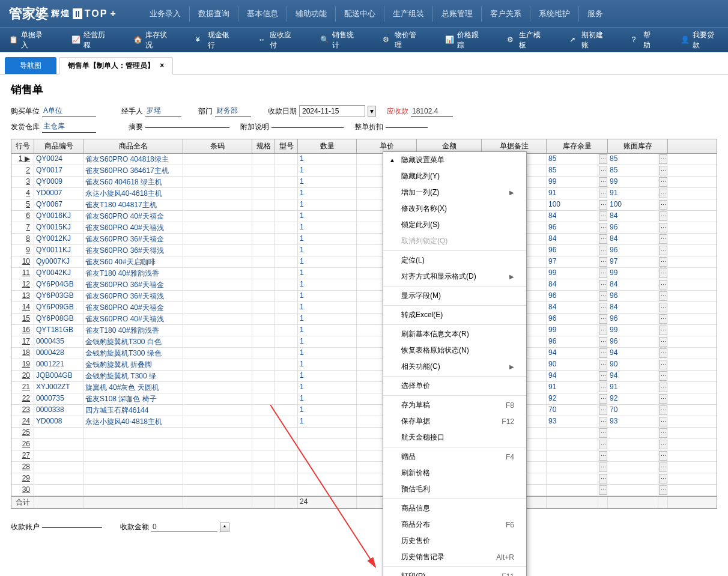 This screenshot has width=728, height=576. Describe the element at coordinates (364, 262) in the screenshot. I see `table-row: 10Qy0007KJ雀友S60 40#天启咖啡197⋯97⋯` at that location.